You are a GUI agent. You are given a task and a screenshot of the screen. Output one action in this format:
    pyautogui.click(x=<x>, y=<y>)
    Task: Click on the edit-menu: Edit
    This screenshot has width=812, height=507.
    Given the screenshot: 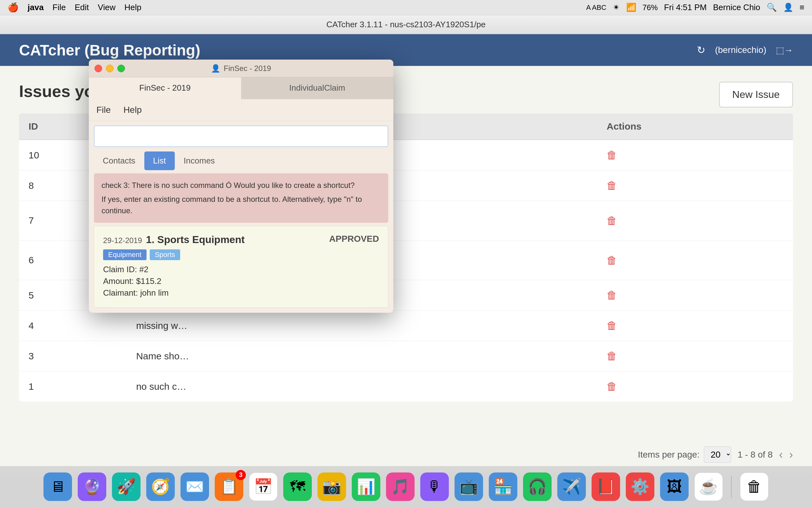 What is the action you would take?
    pyautogui.click(x=82, y=7)
    